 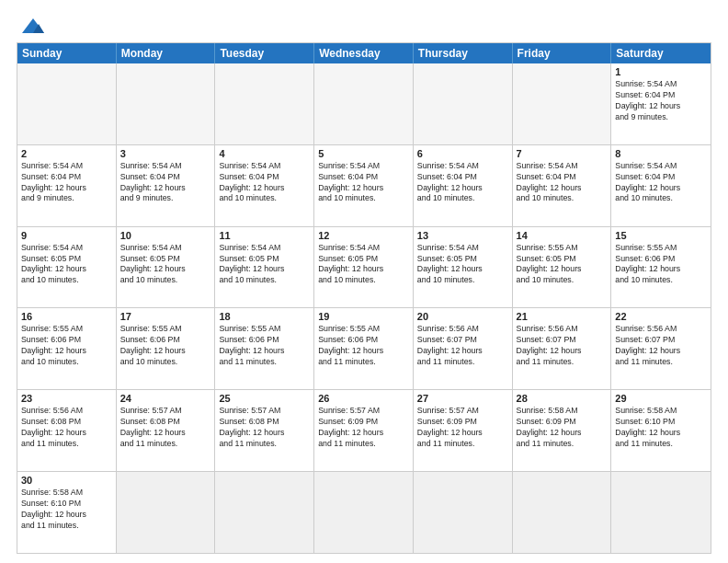 What do you see at coordinates (364, 349) in the screenshot?
I see `cal-cell-3-3: 19Sunrise: 5:55 AMSunset: 6:06 PMDayligh…` at bounding box center [364, 349].